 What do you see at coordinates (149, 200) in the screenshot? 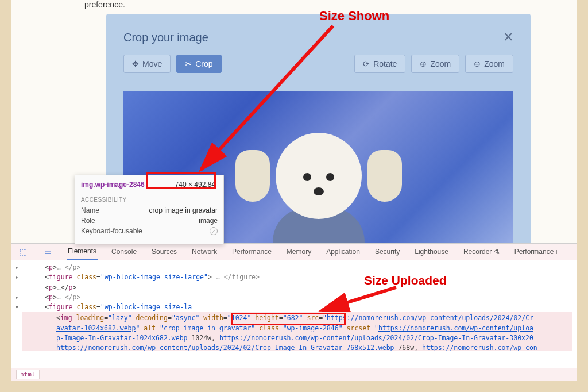
I see `tooltip-section-title: ACCESSIBILITY` at bounding box center [149, 200].